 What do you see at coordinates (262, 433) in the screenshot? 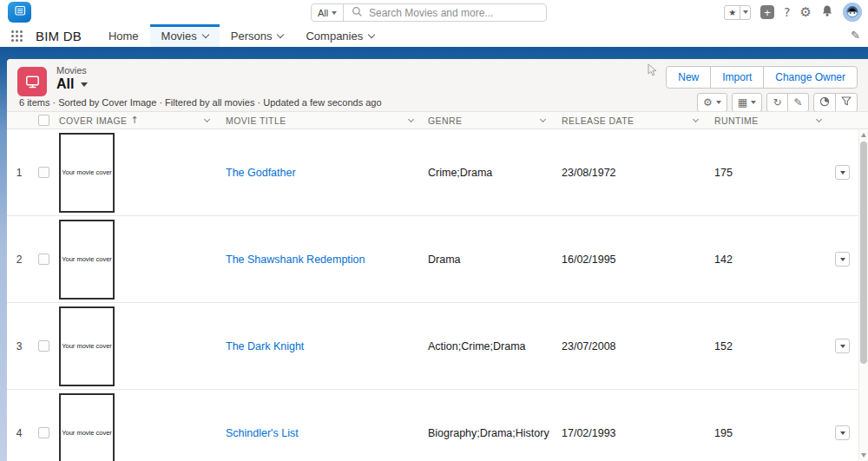
I see `movie-title-link: Schindler's List` at bounding box center [262, 433].